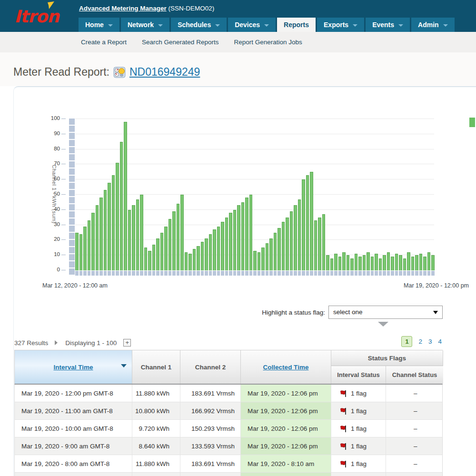 The height and width of the screenshot is (476, 476). I want to click on page-1-current: 1, so click(407, 342).